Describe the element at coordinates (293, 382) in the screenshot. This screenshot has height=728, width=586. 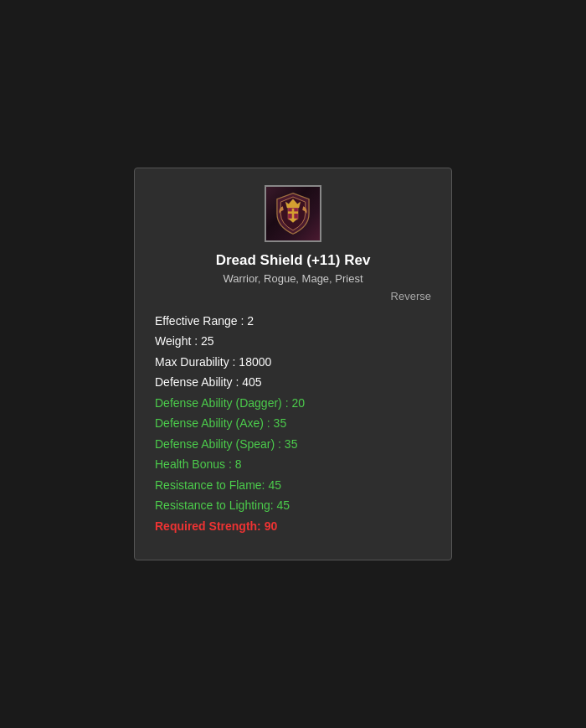
I see `stat-line: Defense Ability : 405` at that location.